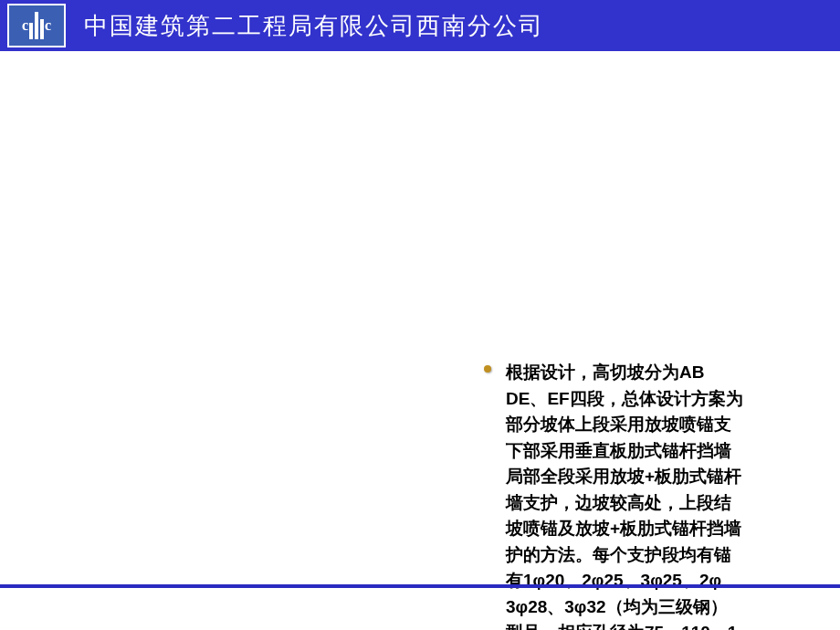 The width and height of the screenshot is (840, 630). I want to click on logo-graphic: c c, so click(37, 26).